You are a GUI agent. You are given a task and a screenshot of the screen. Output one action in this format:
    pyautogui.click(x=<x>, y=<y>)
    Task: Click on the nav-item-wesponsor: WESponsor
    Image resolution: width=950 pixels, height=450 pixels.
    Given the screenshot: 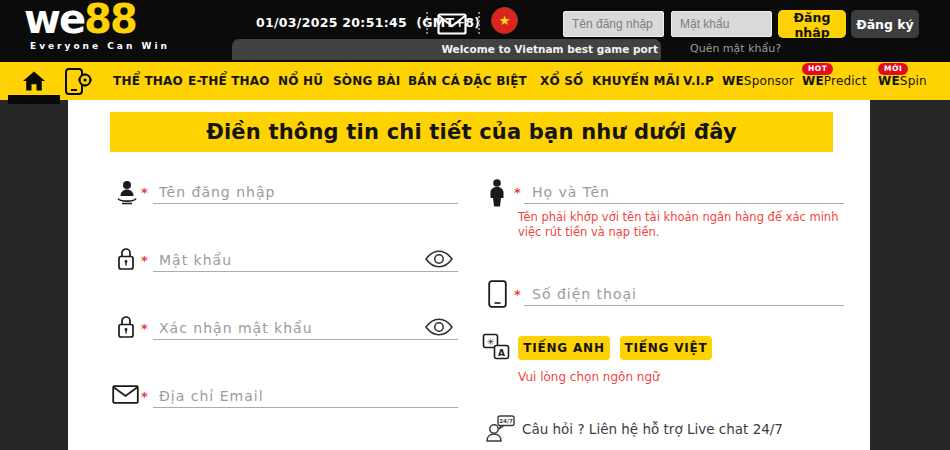 What is the action you would take?
    pyautogui.click(x=758, y=81)
    